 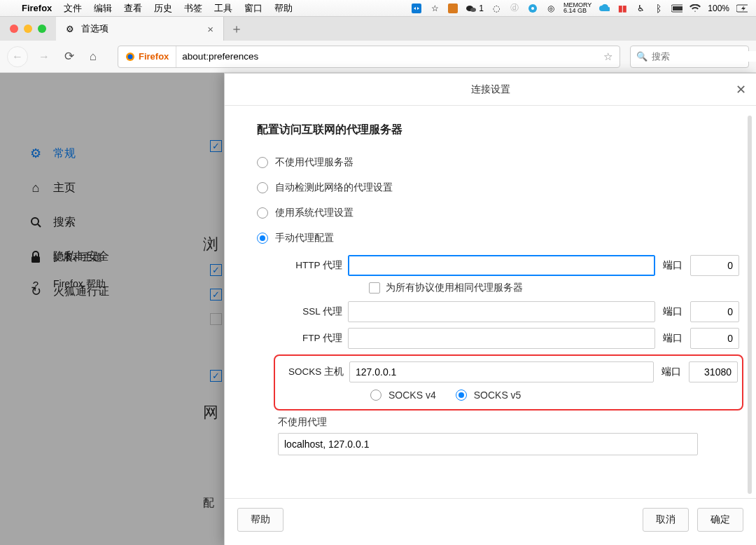 I want to click on socks-host-input, so click(x=501, y=372).